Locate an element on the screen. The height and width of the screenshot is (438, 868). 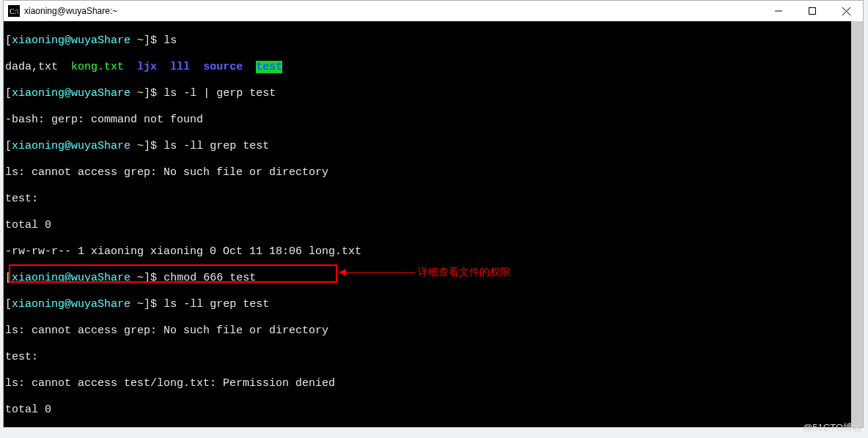
titlebar: C:\ xiaoning@wuyaShare:~ is located at coordinates (433, 12).